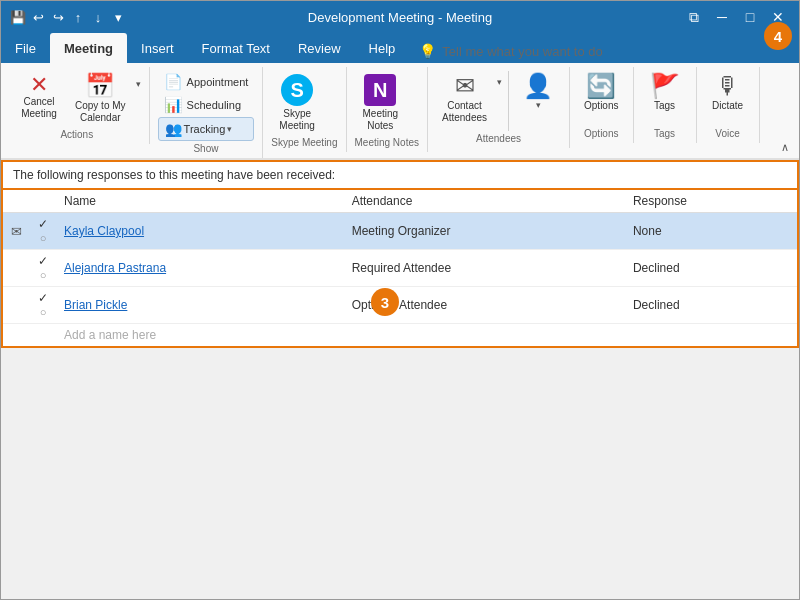 The width and height of the screenshot is (800, 600). Describe the element at coordinates (400, 48) in the screenshot. I see `ribbon-tab-bar: File Meeting Insert Format Text Review H…` at that location.